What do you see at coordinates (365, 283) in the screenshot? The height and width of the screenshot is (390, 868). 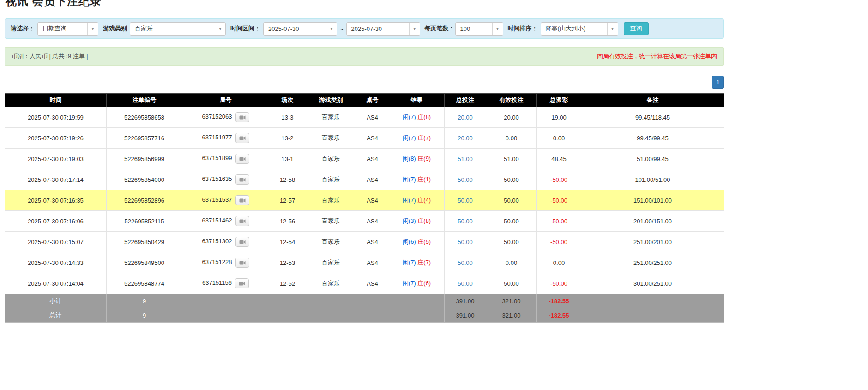 I see `table-row: 2025-07-30 07:14:04 522695848774 6371511…` at bounding box center [365, 283].